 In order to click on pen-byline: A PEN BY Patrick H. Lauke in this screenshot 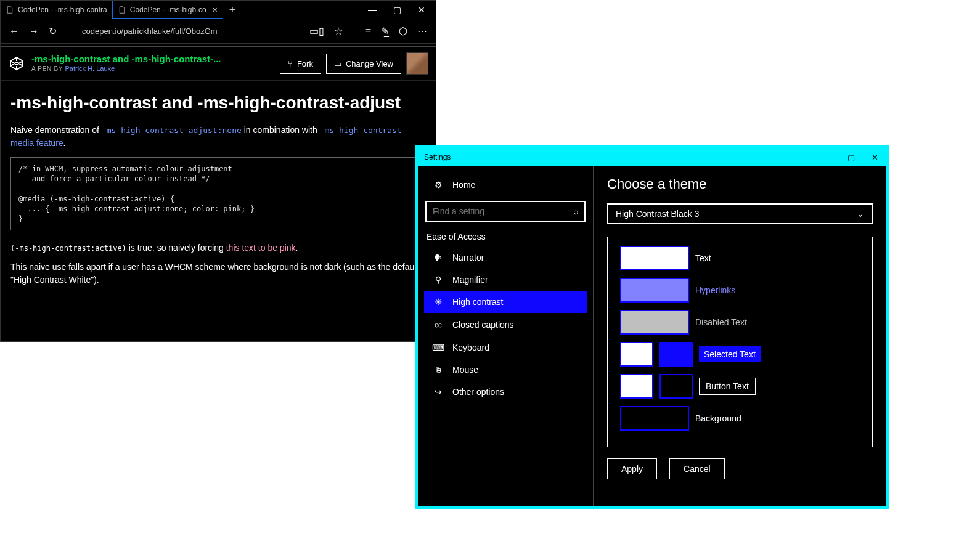, I will do `click(126, 69)`.